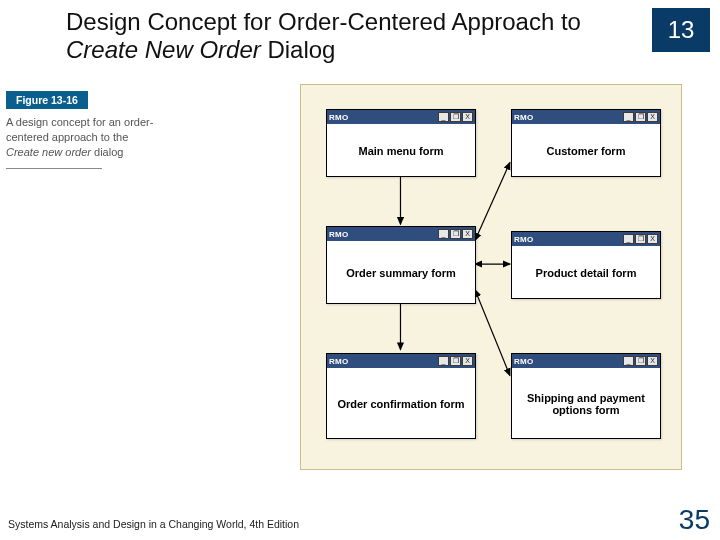  What do you see at coordinates (107, 152) in the screenshot?
I see `caption-part-b: dialog` at bounding box center [107, 152].